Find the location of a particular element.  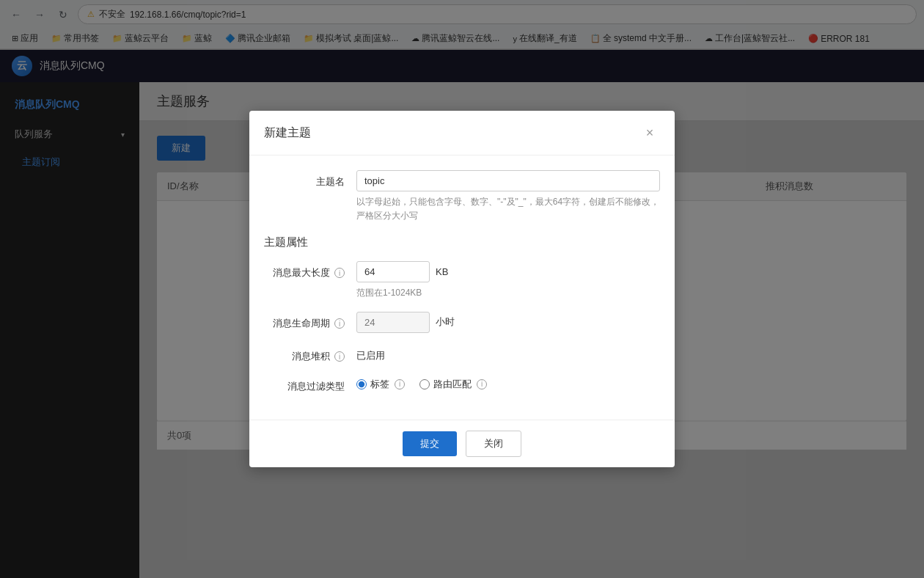

accumulate-value: 已启用 is located at coordinates (508, 354).